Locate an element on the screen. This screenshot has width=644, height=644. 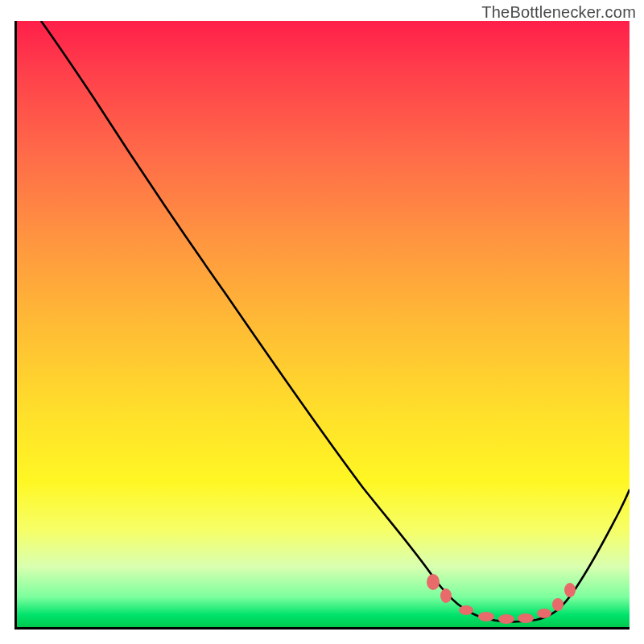
attribution-text: TheBottlenecker.com is located at coordinates (559, 13).